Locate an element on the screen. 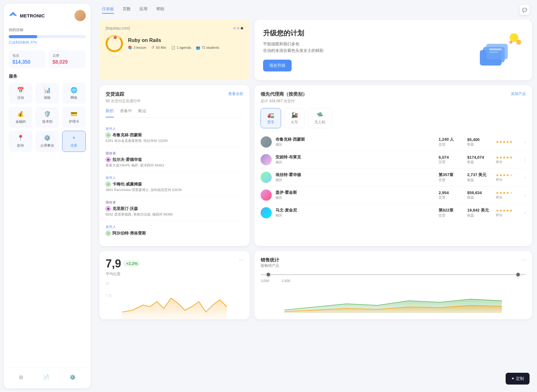 The height and width of the screenshot is (392, 537). expense-value: $8,029 is located at coordinates (67, 62).